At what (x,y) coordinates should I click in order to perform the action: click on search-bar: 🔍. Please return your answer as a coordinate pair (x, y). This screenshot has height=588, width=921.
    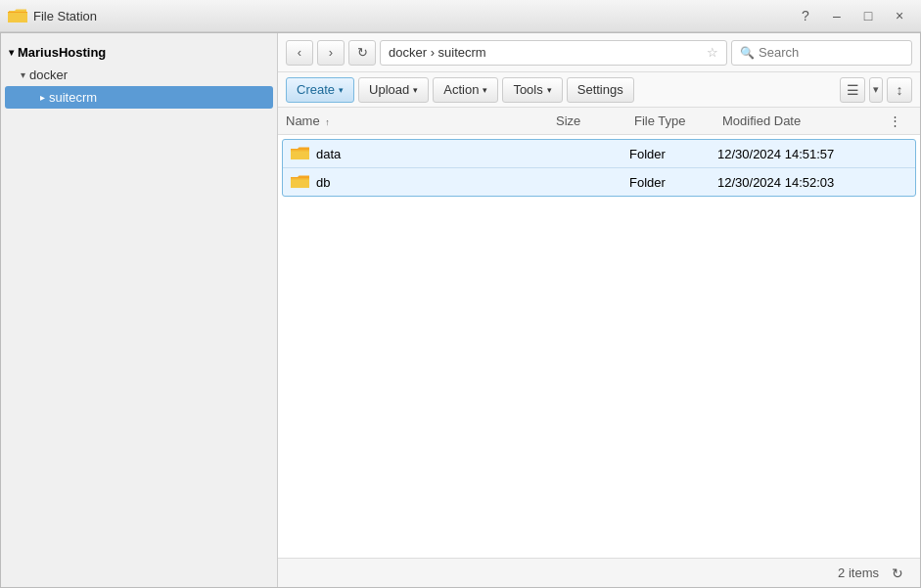
    Looking at the image, I should click on (822, 53).